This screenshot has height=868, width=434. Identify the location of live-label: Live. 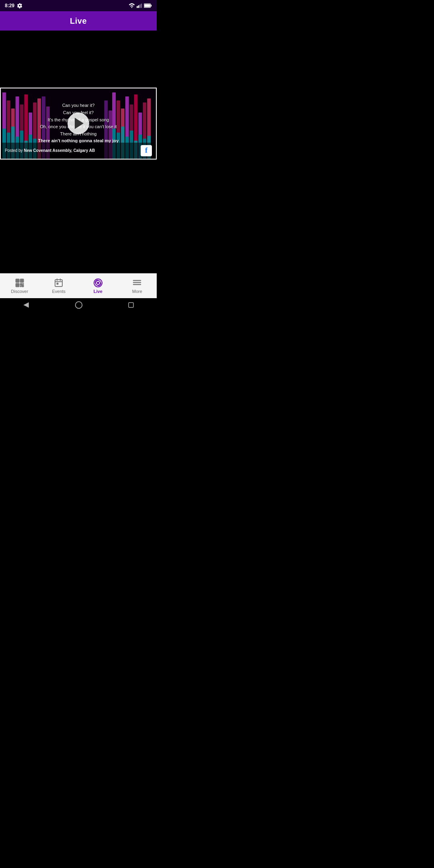
(98, 291).